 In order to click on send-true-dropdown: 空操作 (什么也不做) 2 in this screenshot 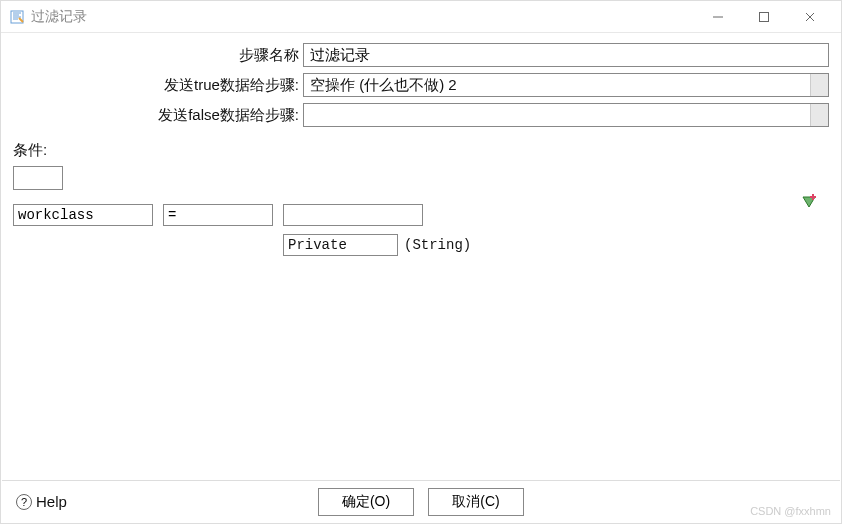, I will do `click(566, 85)`.